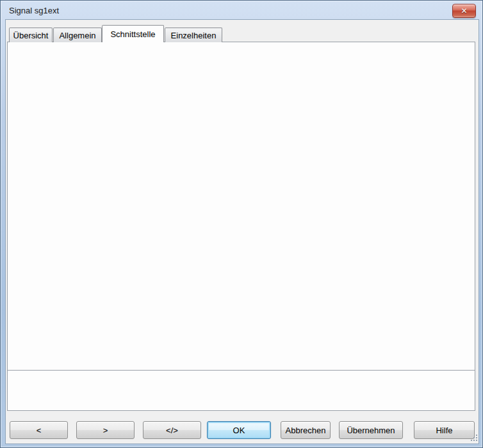 The width and height of the screenshot is (483, 448). I want to click on ok-button: OK, so click(239, 430).